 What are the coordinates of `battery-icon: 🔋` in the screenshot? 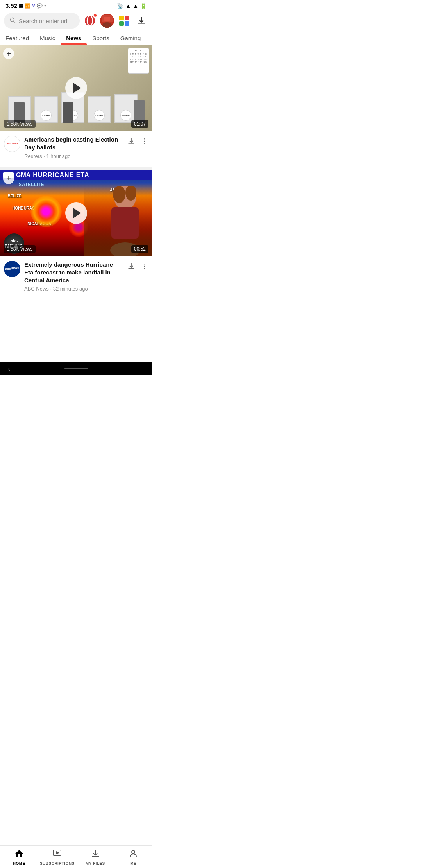 It's located at (144, 6).